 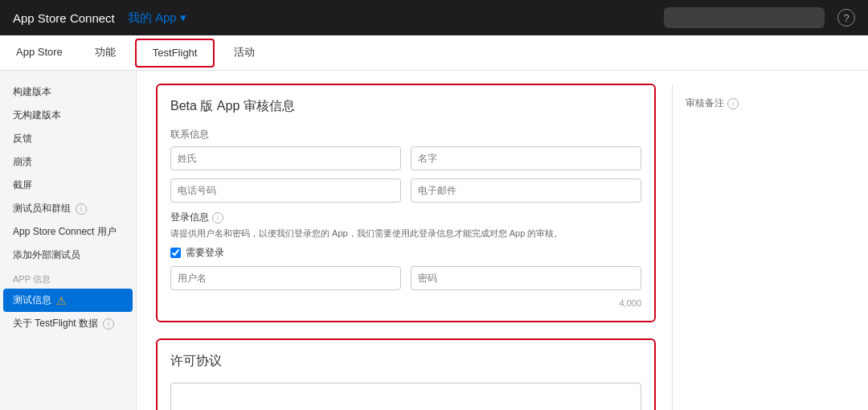 I want to click on contact-info-label: 联系信息, so click(x=406, y=135).